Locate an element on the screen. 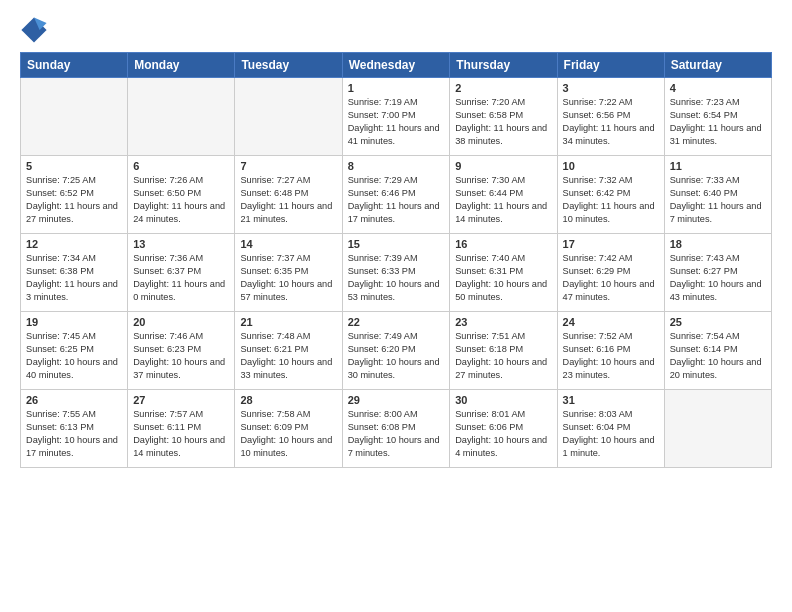  day-info: Sunrise: 7:32 AM Sunset: 6:42 PM Dayligh… is located at coordinates (611, 200).